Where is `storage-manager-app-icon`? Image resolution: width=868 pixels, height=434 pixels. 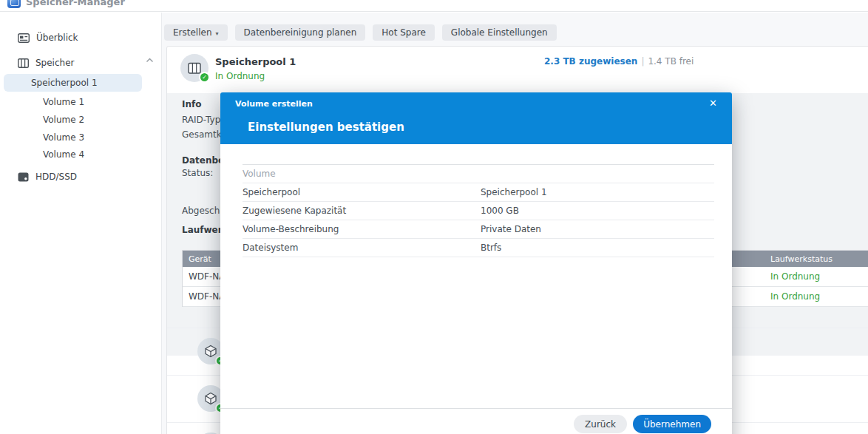
storage-manager-app-icon is located at coordinates (14, 4).